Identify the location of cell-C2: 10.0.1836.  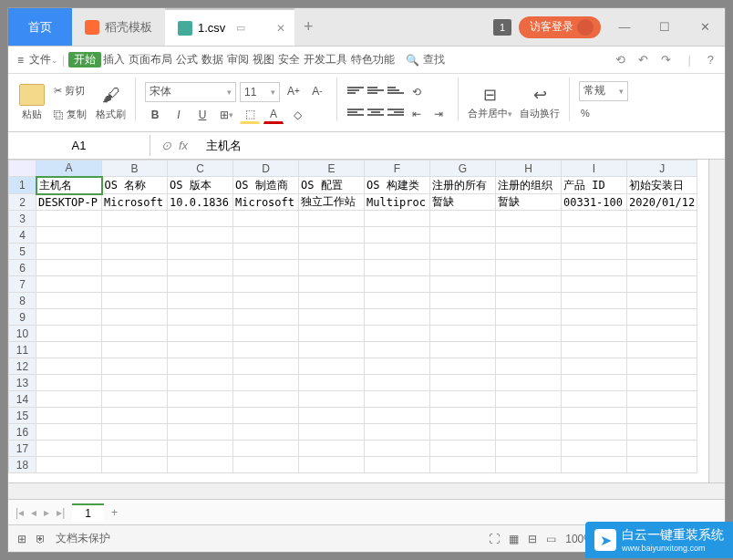
(201, 202).